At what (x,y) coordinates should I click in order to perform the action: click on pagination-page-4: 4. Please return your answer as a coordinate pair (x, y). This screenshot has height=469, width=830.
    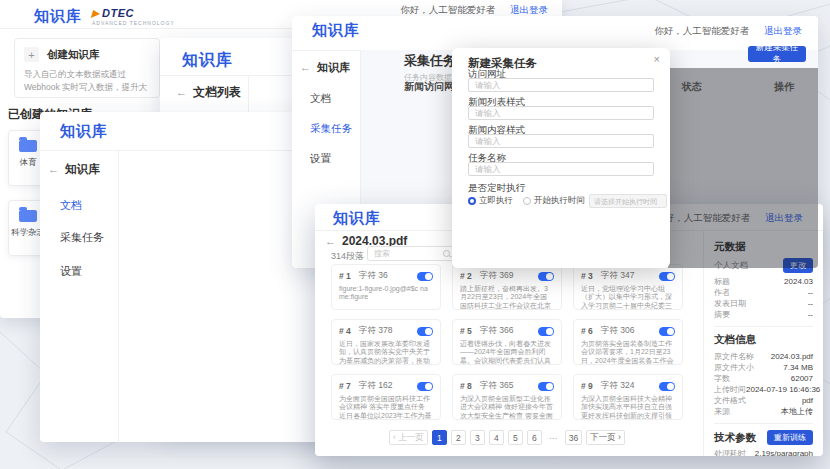
    Looking at the image, I should click on (496, 438).